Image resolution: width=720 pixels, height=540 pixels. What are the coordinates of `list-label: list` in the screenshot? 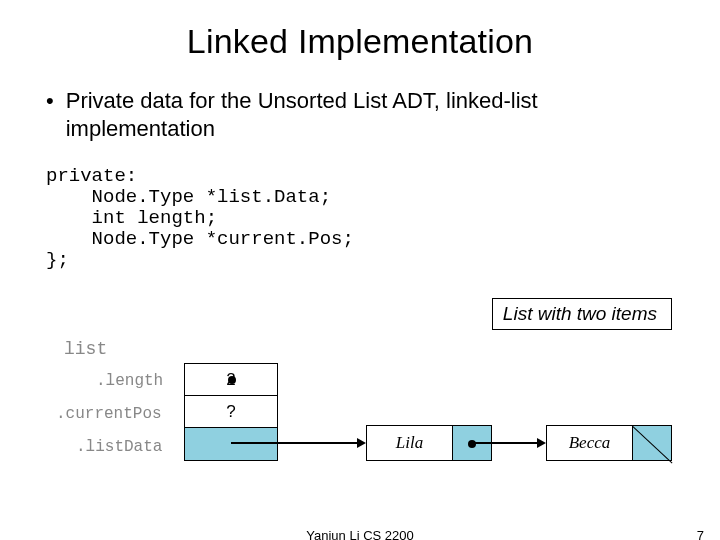 It's located at (86, 349).